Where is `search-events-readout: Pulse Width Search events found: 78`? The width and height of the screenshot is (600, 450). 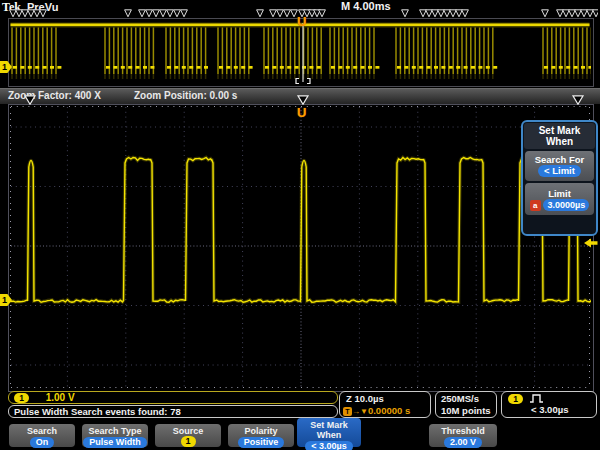 search-events-readout: Pulse Width Search events found: 78 is located at coordinates (173, 412).